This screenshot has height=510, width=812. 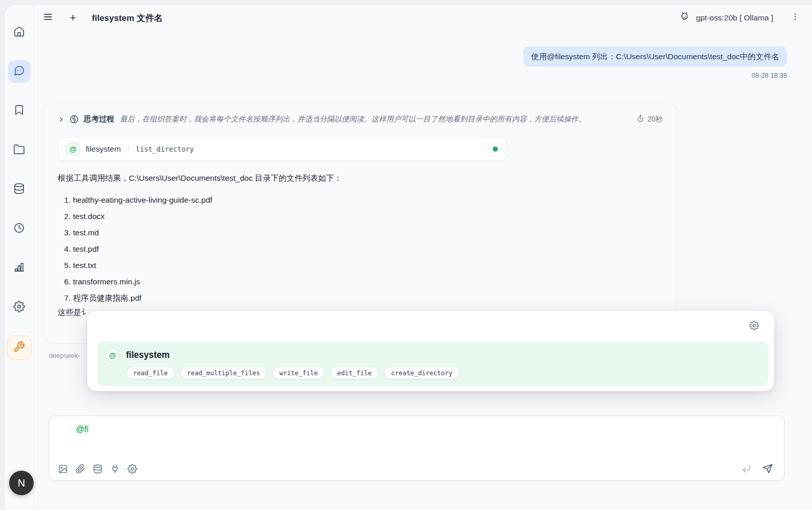 What do you see at coordinates (368, 298) in the screenshot?
I see `file-list-item: 程序员健康指南.pdf` at bounding box center [368, 298].